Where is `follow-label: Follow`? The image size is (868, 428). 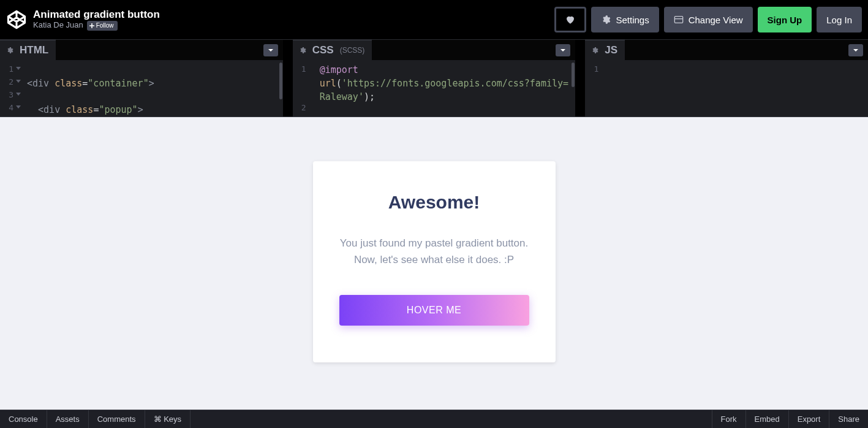 follow-label: Follow is located at coordinates (105, 26).